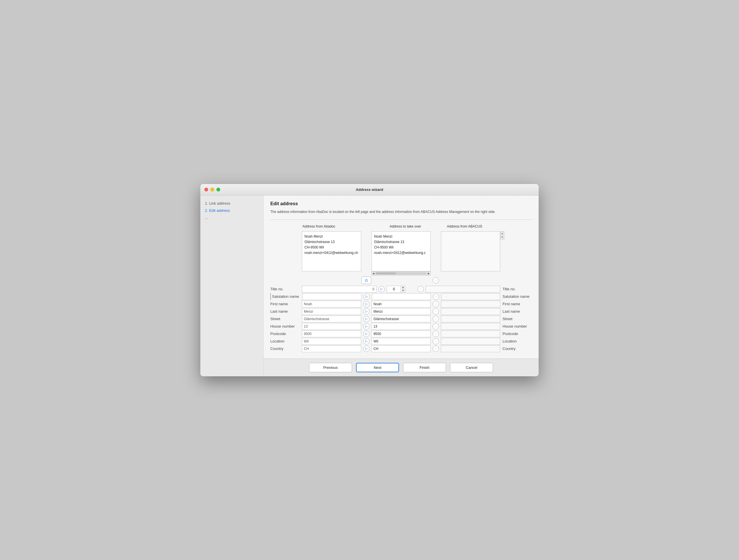 This screenshot has width=739, height=560. I want to click on takeover-salutation-input, so click(402, 297).